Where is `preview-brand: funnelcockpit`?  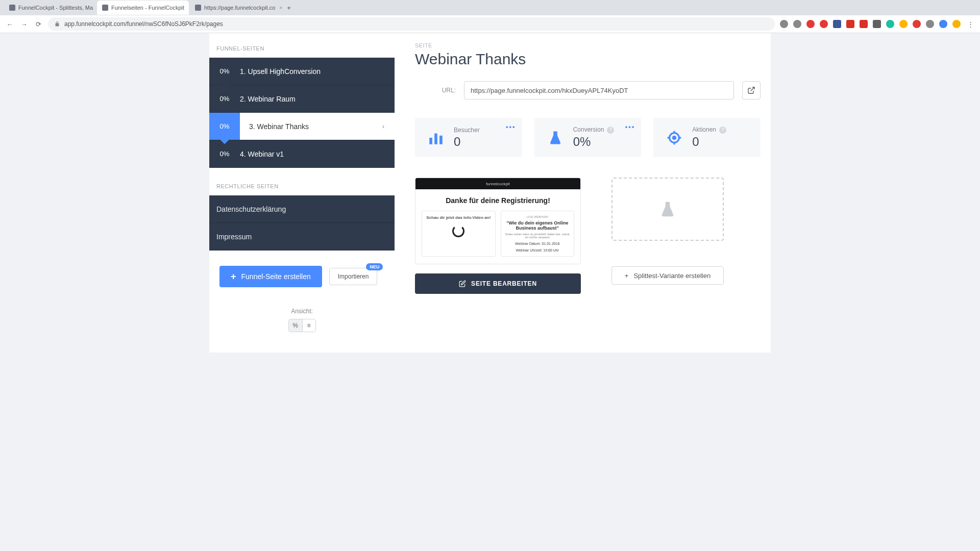
preview-brand: funnelcockpit is located at coordinates (498, 184).